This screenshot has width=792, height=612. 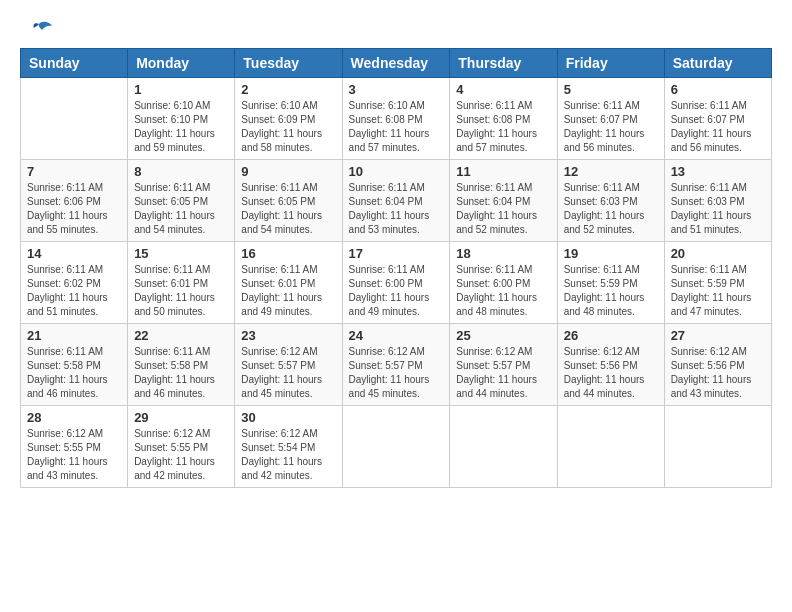 What do you see at coordinates (611, 336) in the screenshot?
I see `day-number: 26` at bounding box center [611, 336].